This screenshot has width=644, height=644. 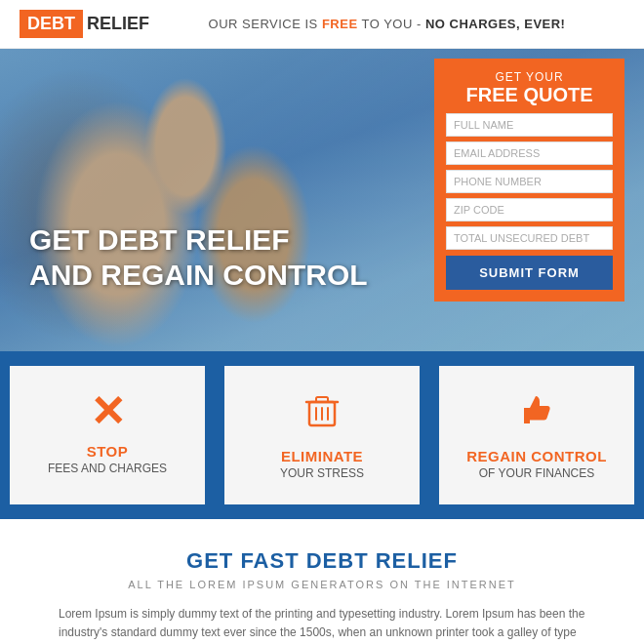 What do you see at coordinates (529, 180) in the screenshot?
I see `quote-form: GET YOUR FREE QUOTE SUBMIT FORM` at bounding box center [529, 180].